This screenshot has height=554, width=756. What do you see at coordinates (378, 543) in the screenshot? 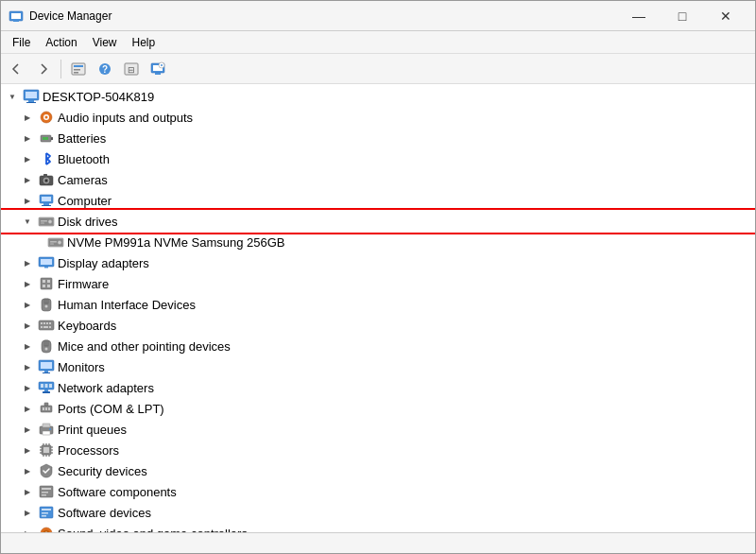
I see `status-bar` at bounding box center [378, 543].